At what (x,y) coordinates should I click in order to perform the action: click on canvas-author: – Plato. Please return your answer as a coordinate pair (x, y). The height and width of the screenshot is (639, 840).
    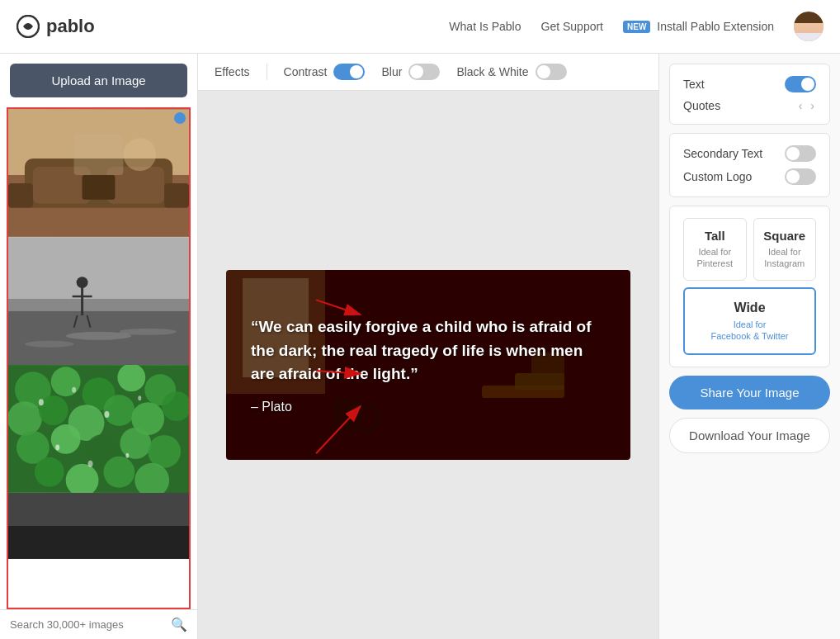
    Looking at the image, I should click on (428, 407).